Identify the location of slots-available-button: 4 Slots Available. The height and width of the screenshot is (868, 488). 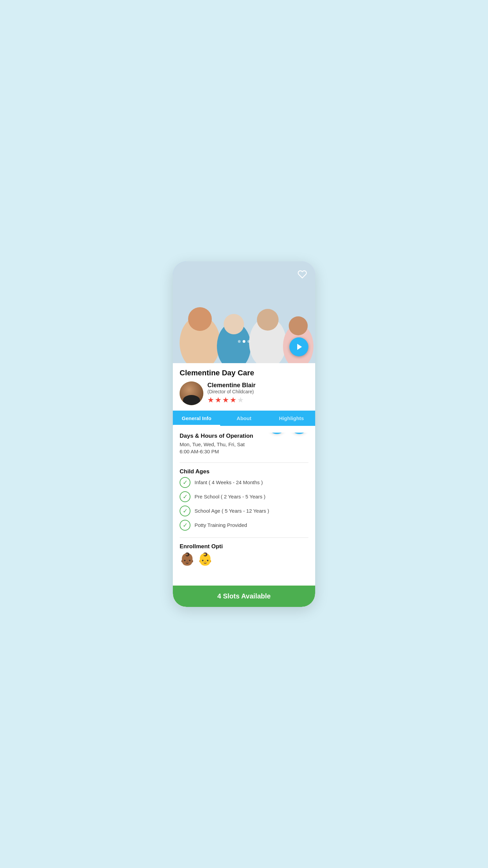
(244, 596).